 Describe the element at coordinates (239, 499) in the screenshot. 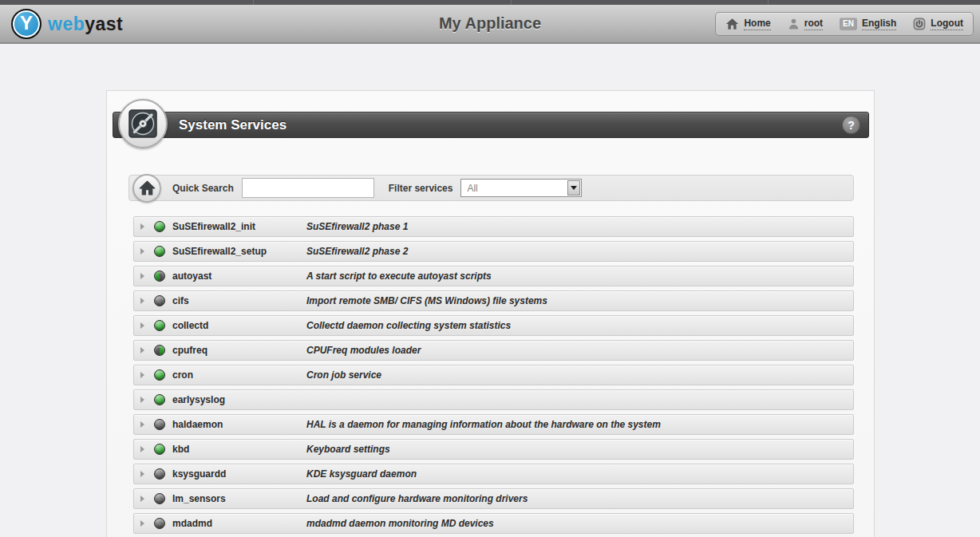

I see `service-name: lm_sensors` at that location.